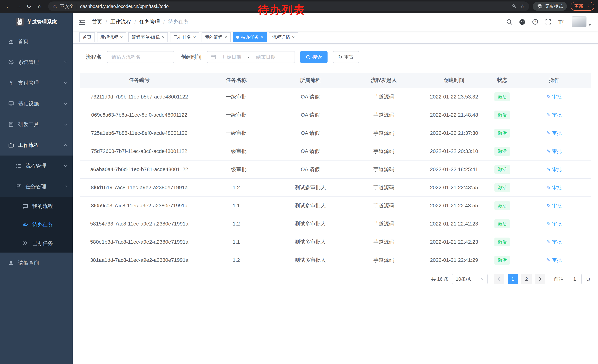  What do you see at coordinates (582, 6) in the screenshot?
I see `browser-update-button: 更新 ⋮` at bounding box center [582, 6].